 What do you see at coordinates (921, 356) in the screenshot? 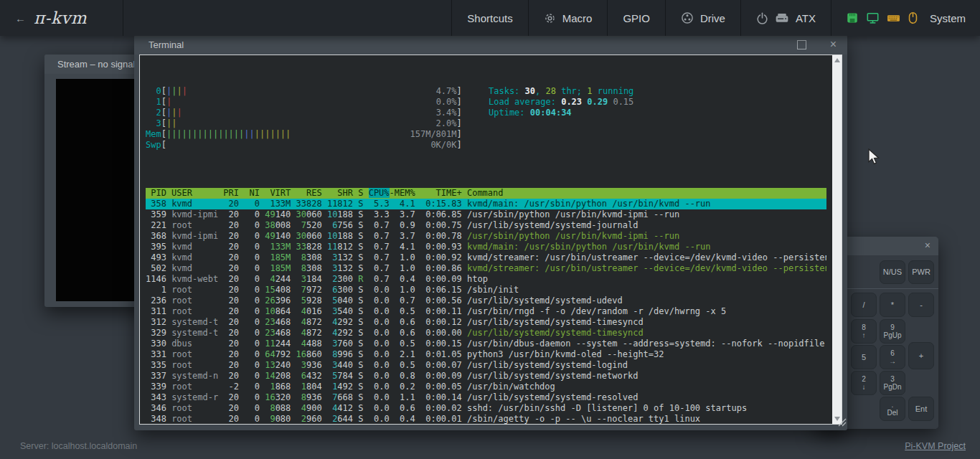
I see `key-plus: +` at bounding box center [921, 356].